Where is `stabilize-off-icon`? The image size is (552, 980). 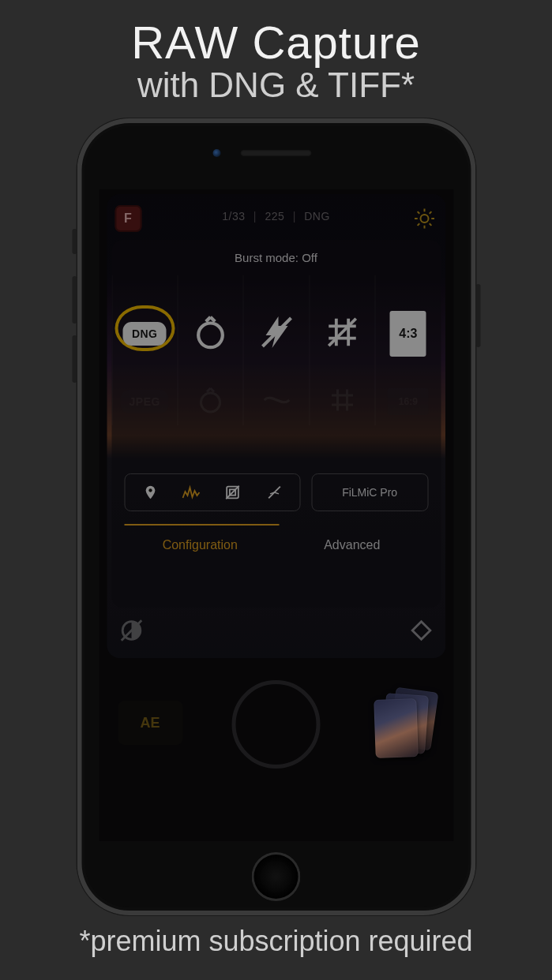
stabilize-off-icon is located at coordinates (274, 492).